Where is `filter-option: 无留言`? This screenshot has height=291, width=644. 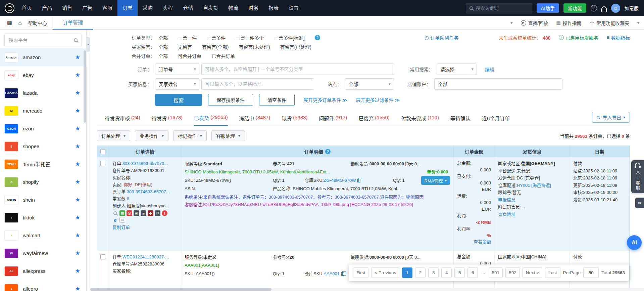 filter-option: 无留言 is located at coordinates (185, 47).